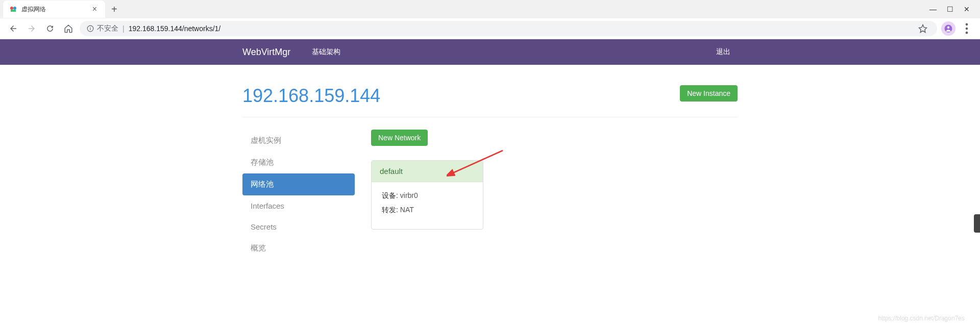 The image size is (980, 327). I want to click on sidebar-item-instances: 虚机实例, so click(299, 141).